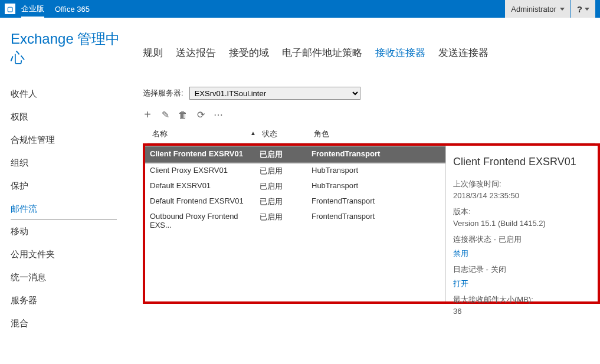  I want to click on version-value: Version 15.1 (Build 1415.2), so click(522, 224).